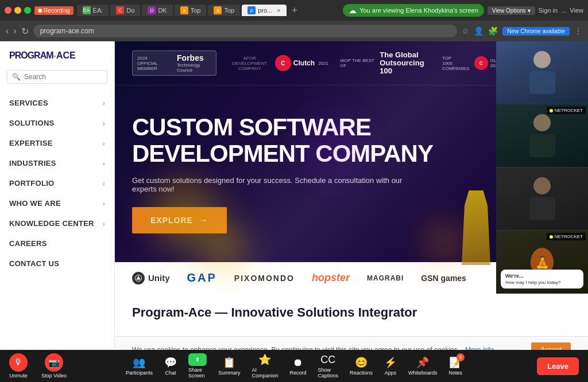 The width and height of the screenshot is (588, 382). What do you see at coordinates (57, 143) in the screenshot?
I see `nav-item-expertise: EXPERTISE ›` at bounding box center [57, 143].